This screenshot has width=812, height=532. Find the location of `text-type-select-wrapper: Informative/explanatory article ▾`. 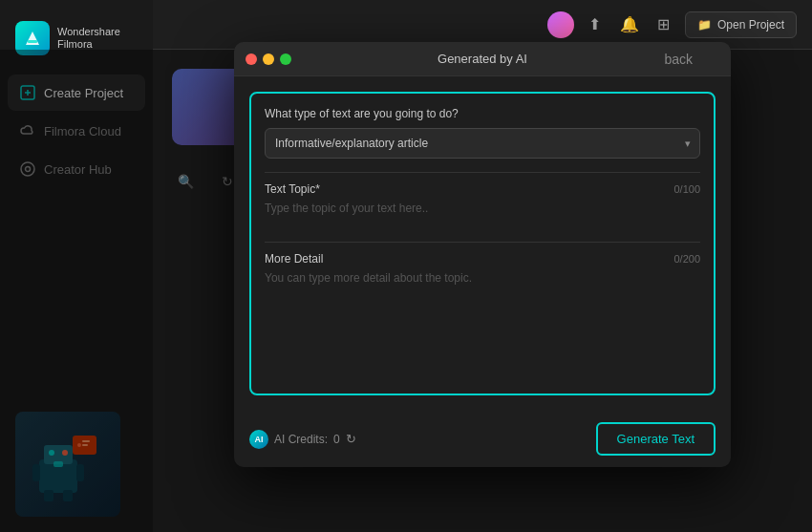

text-type-select-wrapper: Informative/explanatory article ▾ is located at coordinates (482, 143).